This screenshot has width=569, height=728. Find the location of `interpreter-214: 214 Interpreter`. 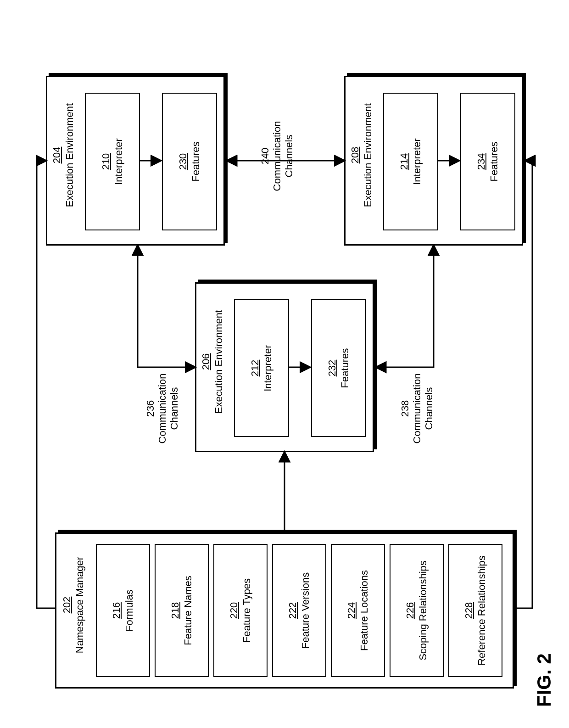

interpreter-214: 214 Interpreter is located at coordinates (411, 162).